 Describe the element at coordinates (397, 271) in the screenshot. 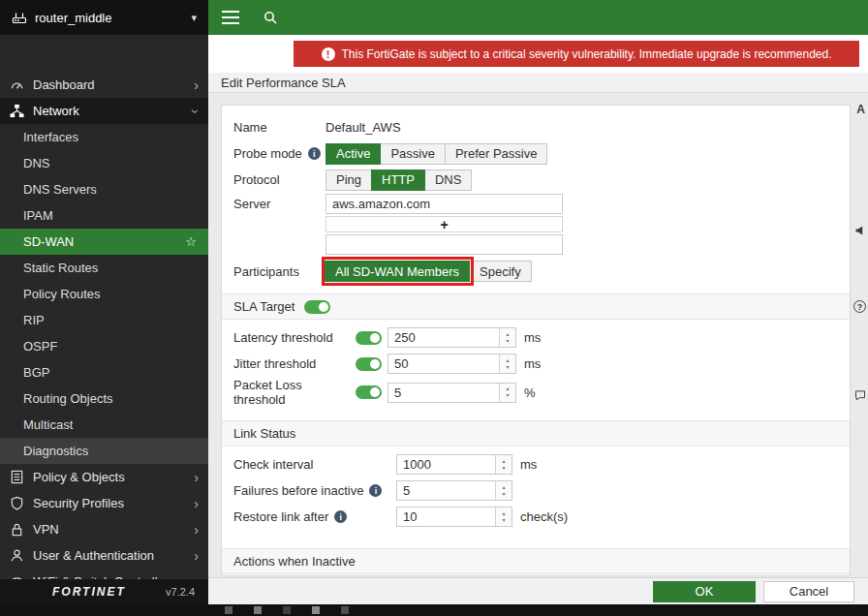

I see `annotation-wrapper: All SD-WAN Members` at that location.